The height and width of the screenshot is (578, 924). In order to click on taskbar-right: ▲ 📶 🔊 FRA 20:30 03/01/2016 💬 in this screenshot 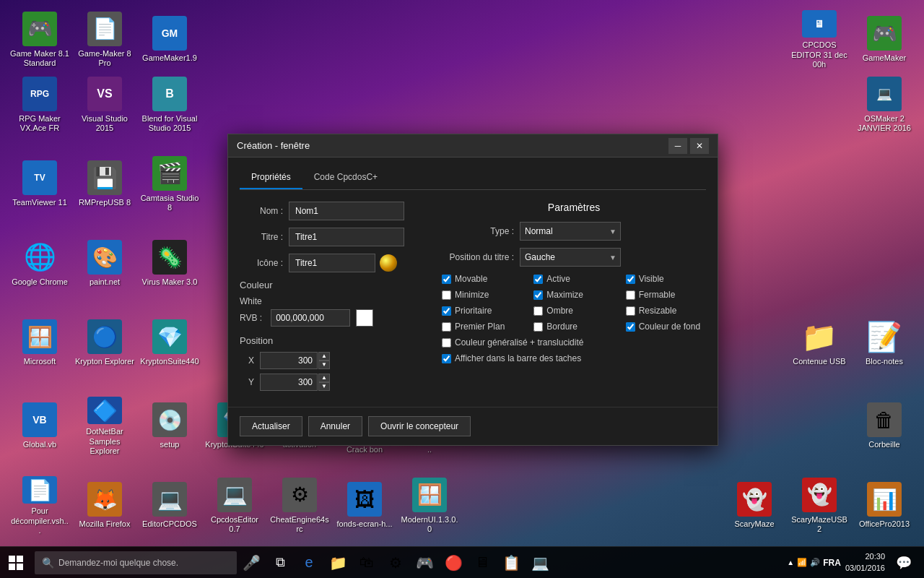, I will do `click(855, 563)`.